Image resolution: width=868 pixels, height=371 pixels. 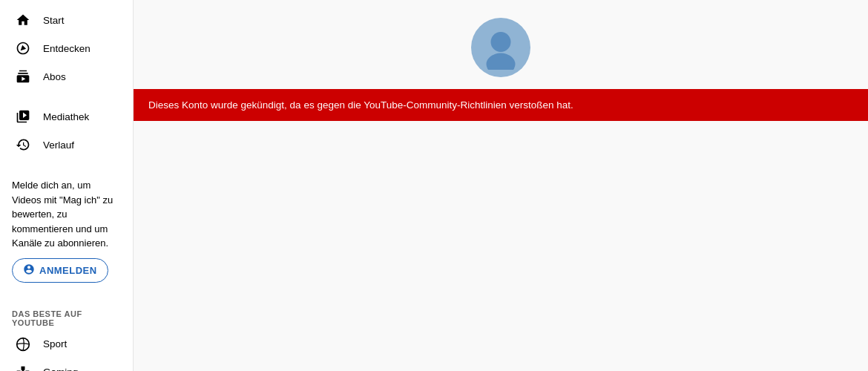 What do you see at coordinates (67, 344) in the screenshot?
I see `sidebar-item-sport: Sport` at bounding box center [67, 344].